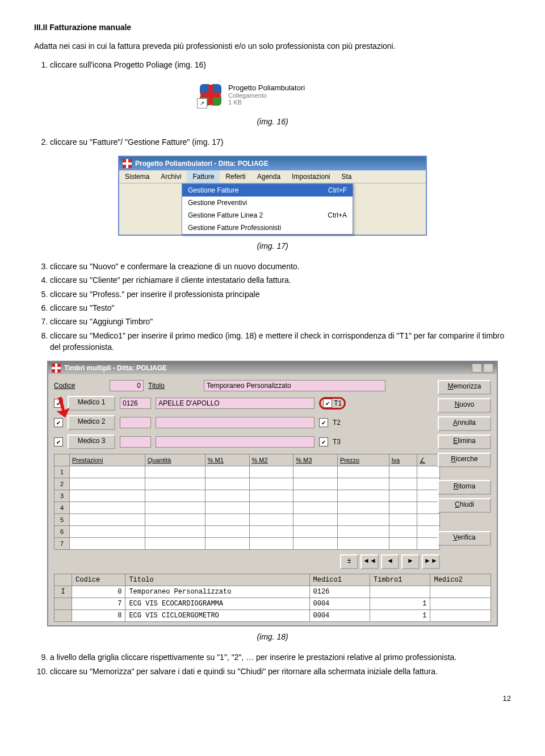 The image size is (545, 756). What do you see at coordinates (235, 177) in the screenshot?
I see `menu-referti: Referti` at bounding box center [235, 177].